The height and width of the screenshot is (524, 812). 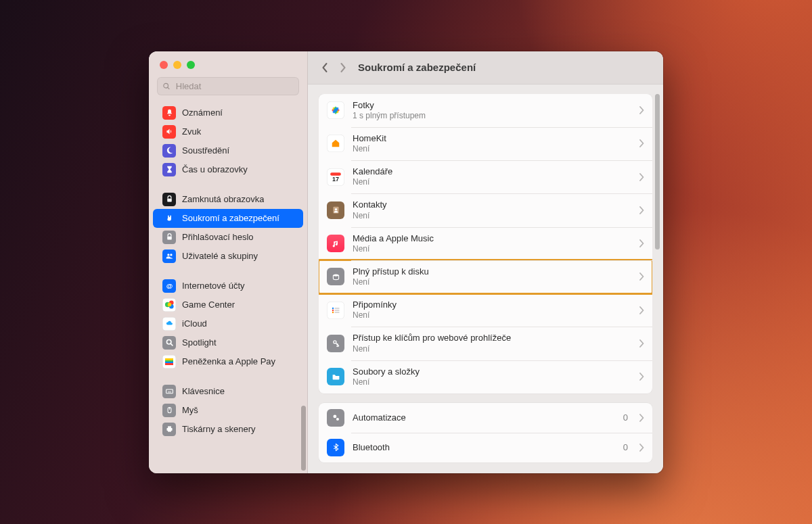 What do you see at coordinates (336, 310) in the screenshot?
I see `reminders-icon` at bounding box center [336, 310].